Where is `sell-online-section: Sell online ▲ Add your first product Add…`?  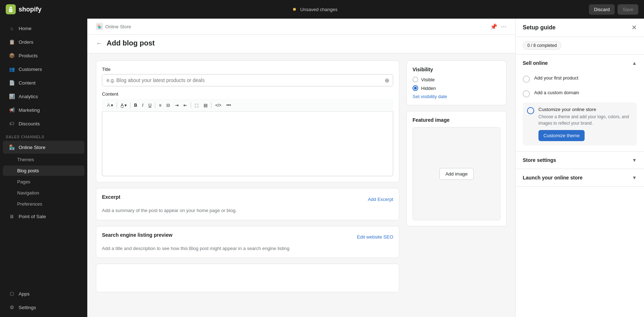 sell-online-section: Sell online ▲ Add your first product Add… is located at coordinates (580, 103).